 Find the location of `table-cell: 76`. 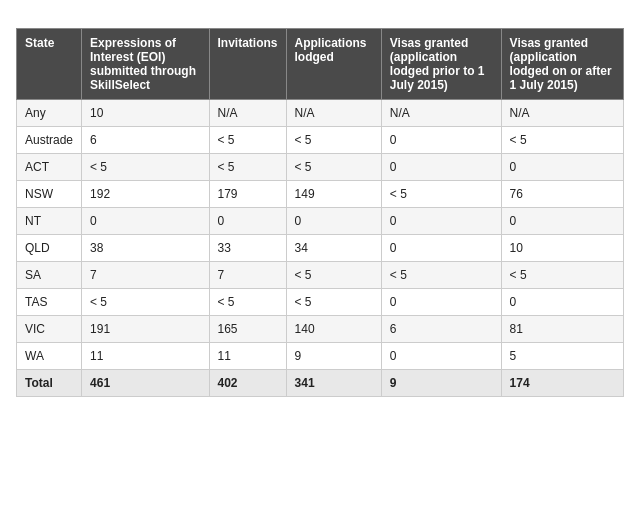

table-cell: 76 is located at coordinates (562, 194).